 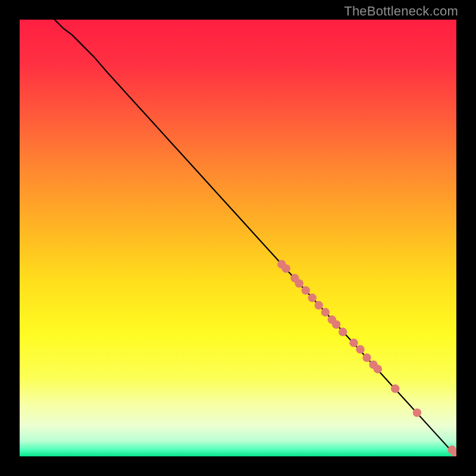 What do you see at coordinates (401, 11) in the screenshot?
I see `watermark-text: TheBottleneck.com` at bounding box center [401, 11].